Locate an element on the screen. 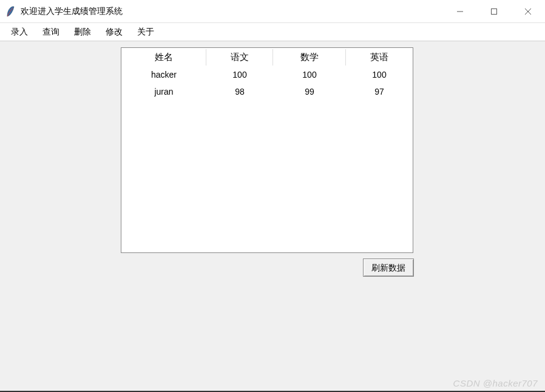  menu-entry-about: 关于 is located at coordinates (146, 32).